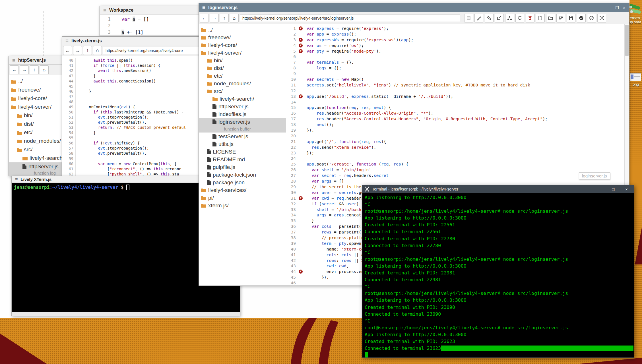 The height and width of the screenshot is (364, 642). Describe the element at coordinates (455, 29) in the screenshot. I see `code-line: 1✗var express = require('express');` at that location.